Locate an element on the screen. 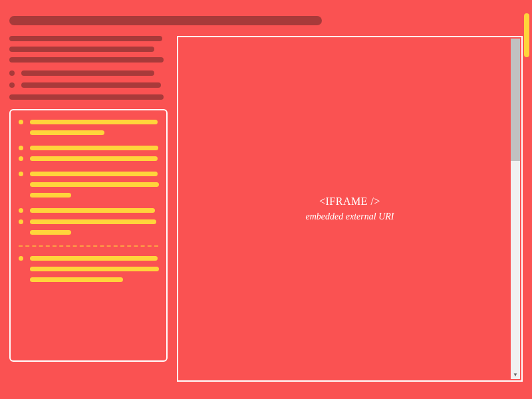  page-scrollbar-thumb is located at coordinates (527, 35).